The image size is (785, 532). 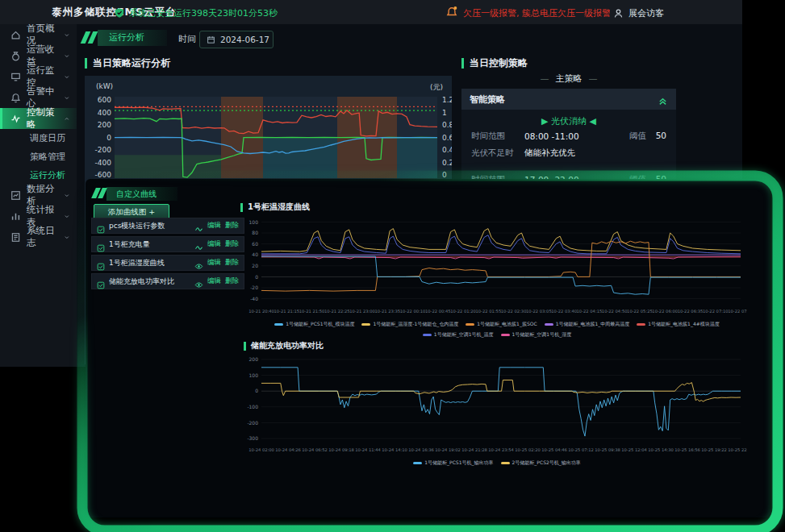 What do you see at coordinates (253, 438) in the screenshot?
I see `svg-text: -300` at bounding box center [253, 438].